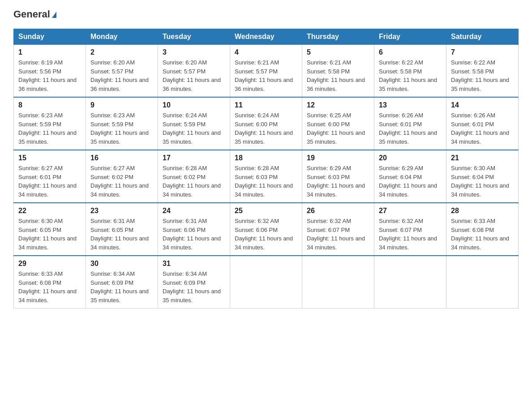 This screenshot has width=532, height=411. Describe the element at coordinates (122, 158) in the screenshot. I see `day-number: 16` at that location.